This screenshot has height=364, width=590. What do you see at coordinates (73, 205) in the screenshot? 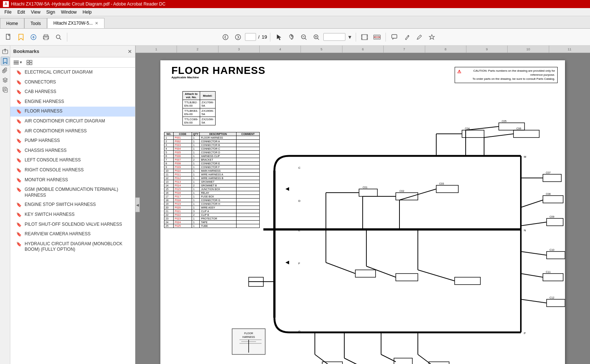
I see `bookmark-engine-stop: 🔖 ENGINE STOP SWITCH HARNESS` at bounding box center [73, 205].